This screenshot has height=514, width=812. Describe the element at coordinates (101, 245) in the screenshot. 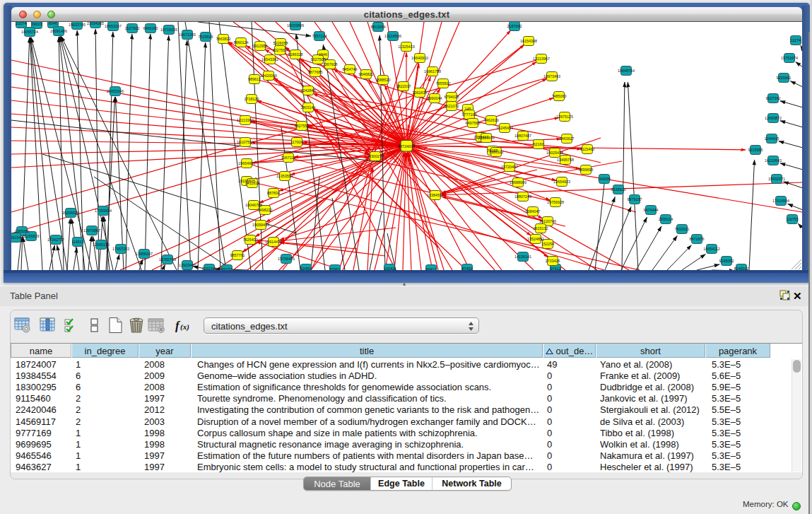

I see `svg-text: 12505135` at that location.